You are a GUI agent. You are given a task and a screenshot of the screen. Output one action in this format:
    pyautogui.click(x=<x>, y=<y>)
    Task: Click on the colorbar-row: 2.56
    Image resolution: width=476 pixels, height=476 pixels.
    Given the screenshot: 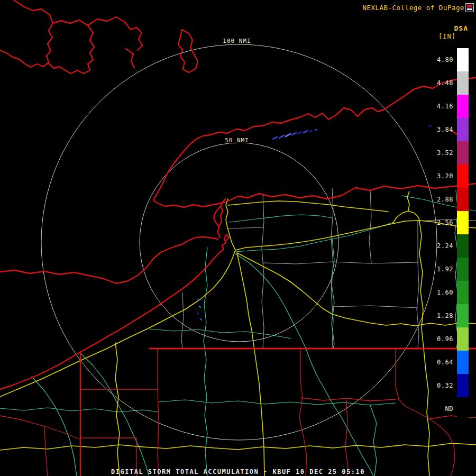 What is the action you would take?
    pyautogui.click(x=448, y=223)
    